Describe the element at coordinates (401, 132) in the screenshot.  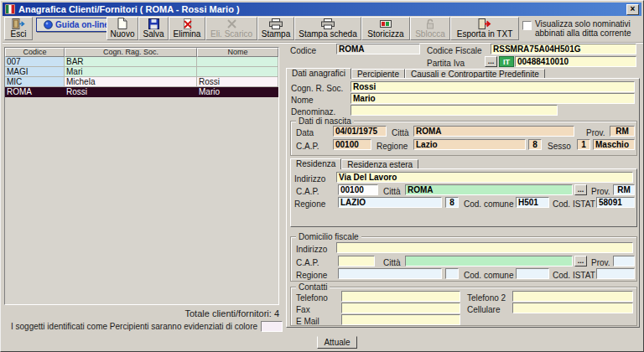
I see `citta-nascita-label: Città` at that location.